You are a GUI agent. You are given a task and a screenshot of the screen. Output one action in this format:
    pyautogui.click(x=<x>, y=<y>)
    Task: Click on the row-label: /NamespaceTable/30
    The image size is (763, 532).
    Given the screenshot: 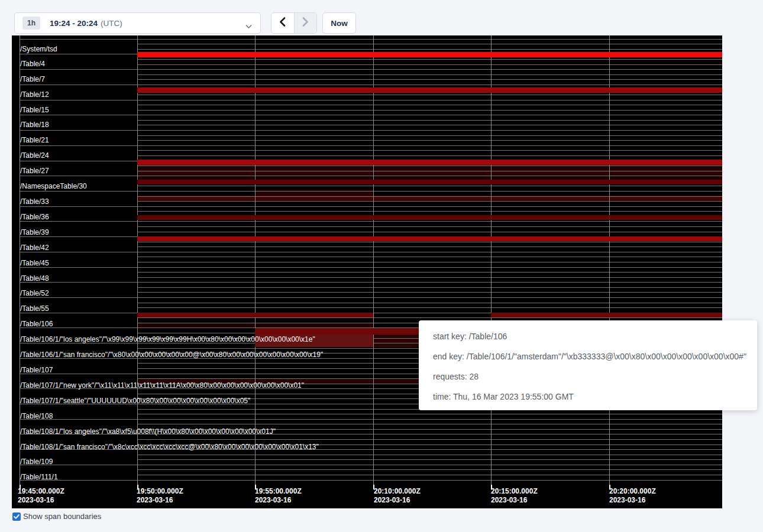 What is the action you would take?
    pyautogui.click(x=53, y=186)
    